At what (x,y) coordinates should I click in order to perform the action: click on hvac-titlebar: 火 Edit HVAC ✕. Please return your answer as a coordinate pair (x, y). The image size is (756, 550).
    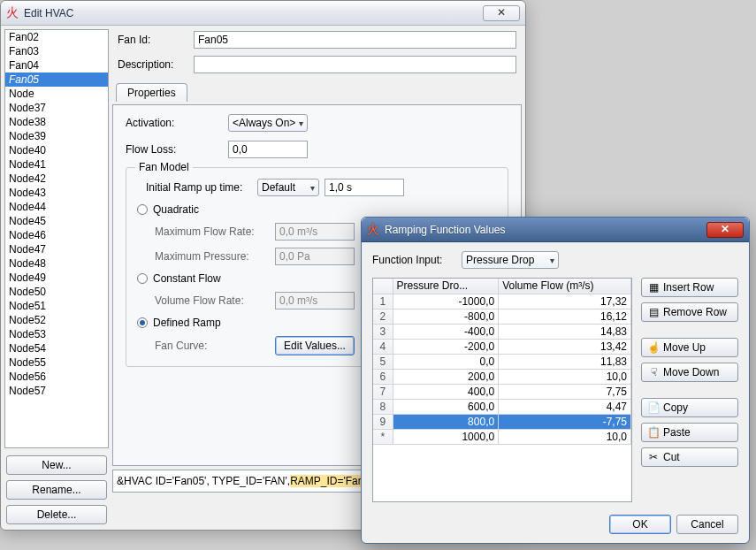
    Looking at the image, I should click on (263, 13).